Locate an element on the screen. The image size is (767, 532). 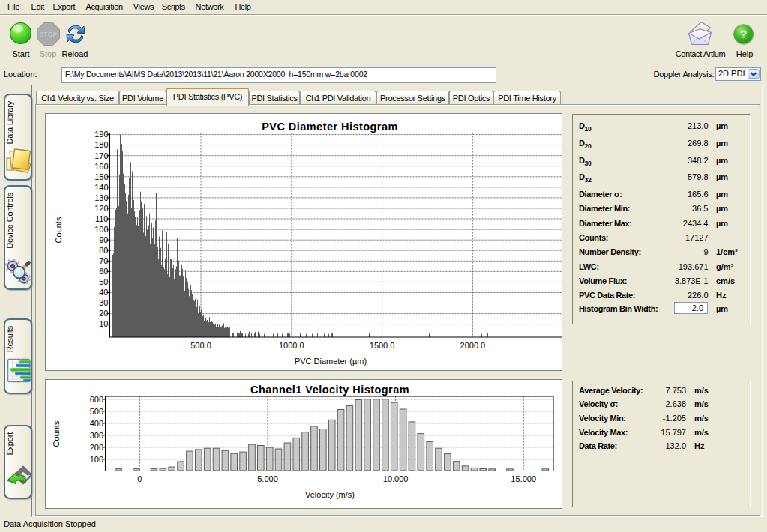
svg-text: 1500.0 is located at coordinates (382, 345).